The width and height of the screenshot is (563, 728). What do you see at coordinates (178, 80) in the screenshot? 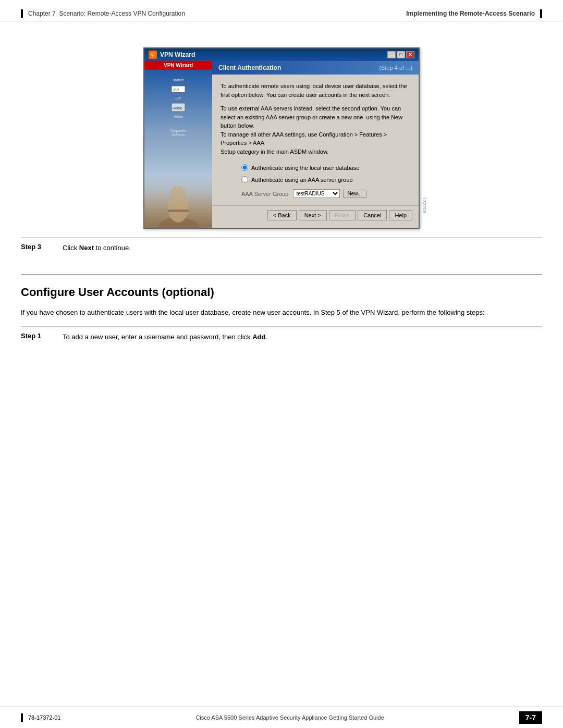
I see `diagram-label-branch: Branch` at bounding box center [178, 80].